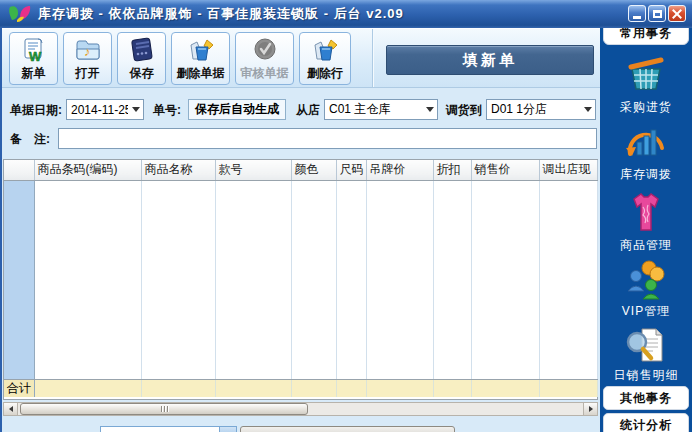 This screenshot has width=692, height=432. I want to click on sidebar-item-label: 商品管理, so click(646, 246).